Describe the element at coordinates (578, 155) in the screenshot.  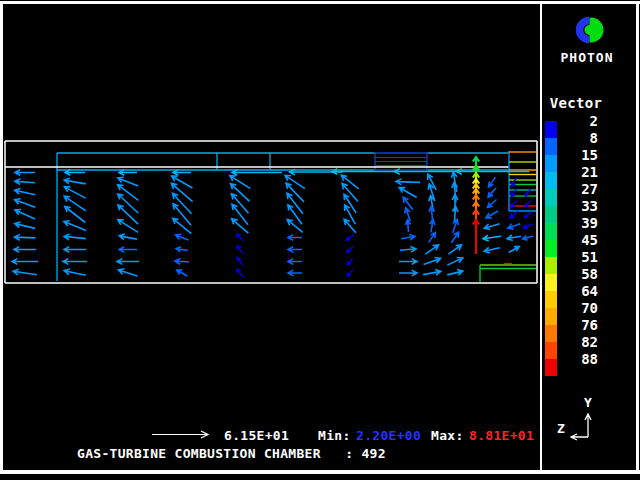
I see `legend-value: 15` at that location.